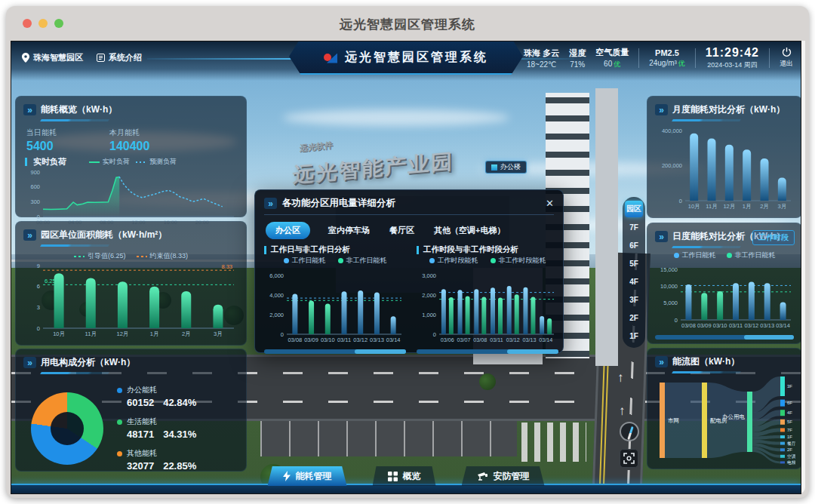 This screenshot has width=815, height=504. I want to click on modal-close-button: ✕, so click(549, 204).